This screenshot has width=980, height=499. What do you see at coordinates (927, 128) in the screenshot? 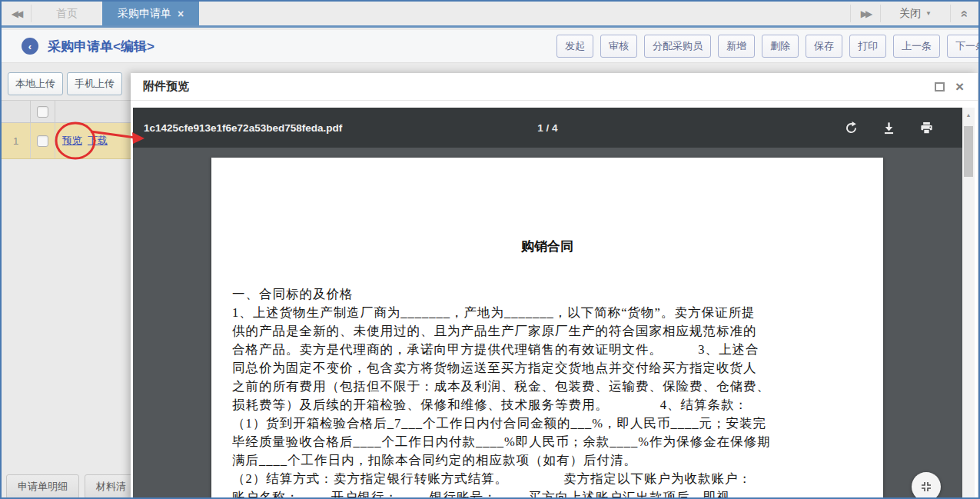
I see `print-icon` at bounding box center [927, 128].